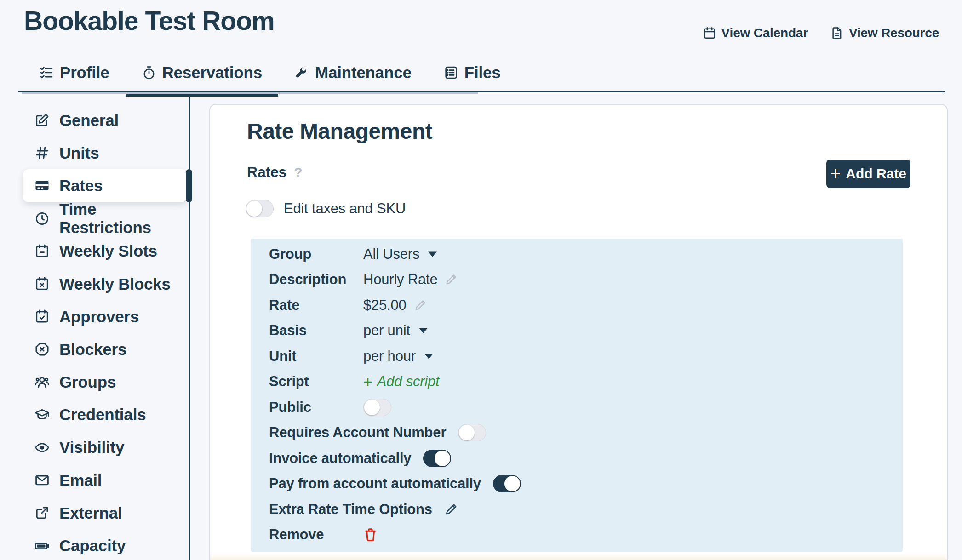 Image resolution: width=962 pixels, height=560 pixels. I want to click on header-links: View Calendar View Resource, so click(821, 33).